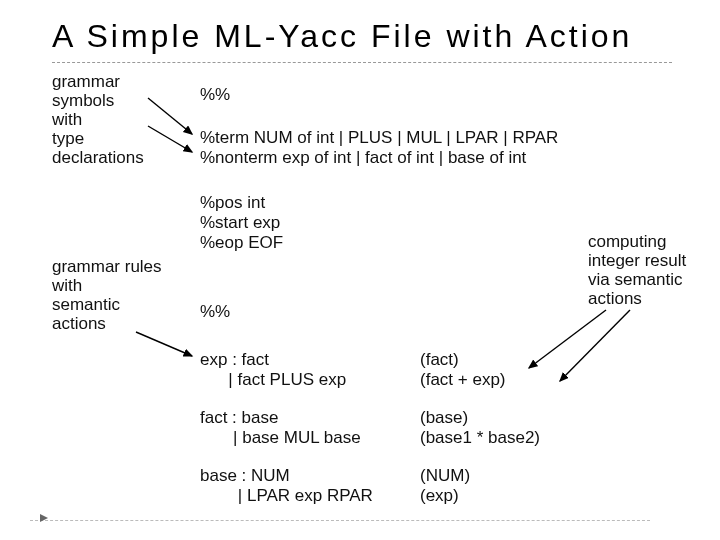 The height and width of the screenshot is (540, 720). Describe the element at coordinates (215, 312) in the screenshot. I see `code-sep2: %%` at that location.